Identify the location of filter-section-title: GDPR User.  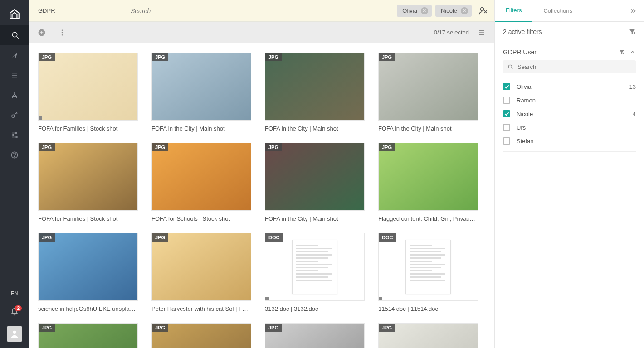
(559, 52).